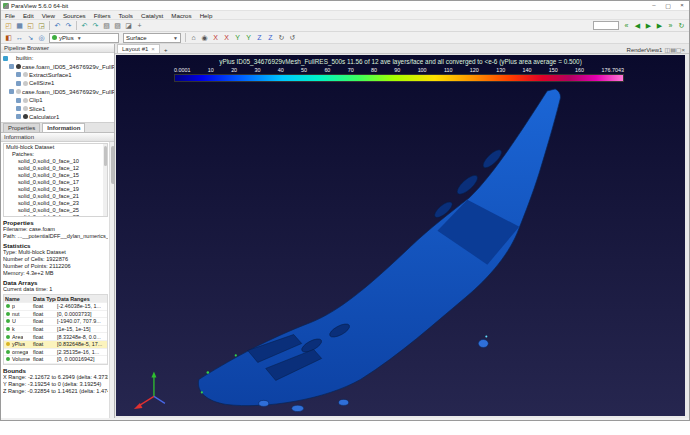  I want to click on data-array-row: omega float [2.35135e-16, 1..., so click(56, 353).